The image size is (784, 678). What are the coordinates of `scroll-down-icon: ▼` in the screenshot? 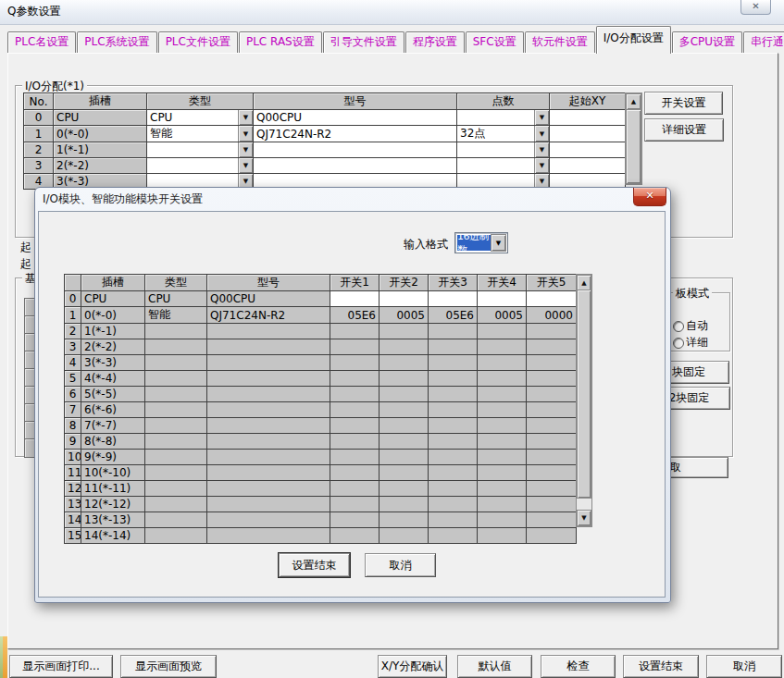 It's located at (584, 518).